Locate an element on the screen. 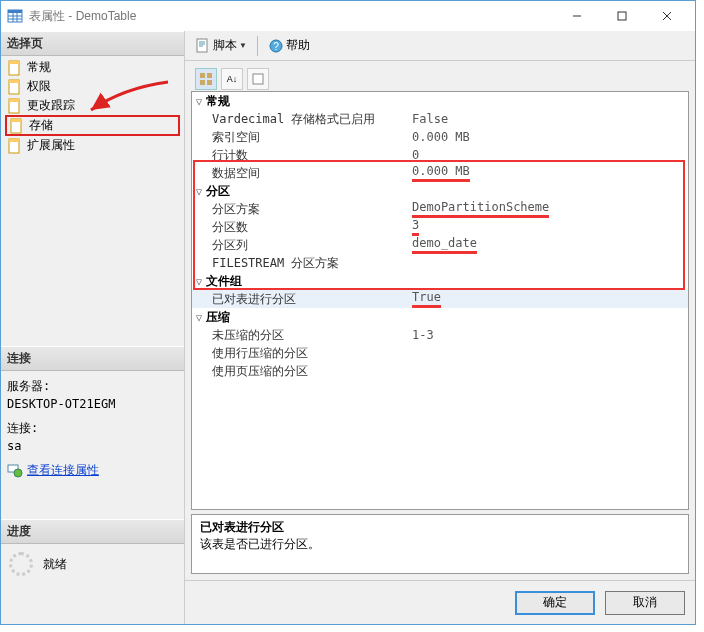 This screenshot has height=632, width=704. category-compress: ▽压缩 is located at coordinates (440, 317).